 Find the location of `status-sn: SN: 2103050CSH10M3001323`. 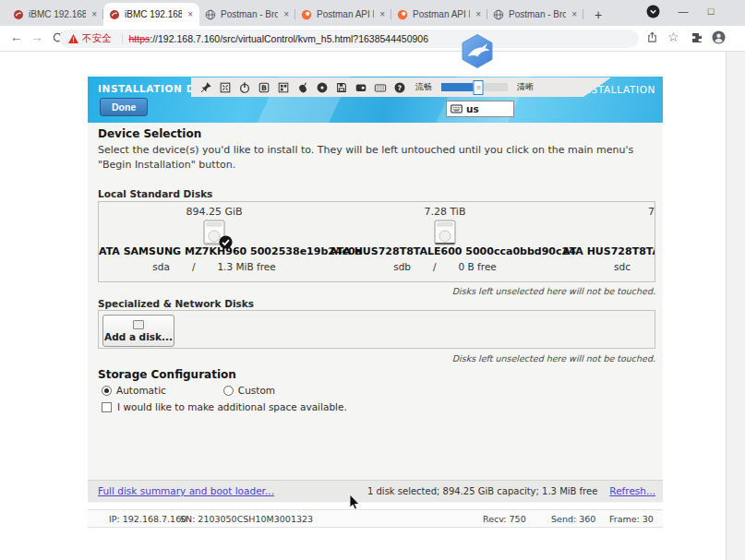

status-sn: SN: 2103050CSH10M3001323 is located at coordinates (246, 518).